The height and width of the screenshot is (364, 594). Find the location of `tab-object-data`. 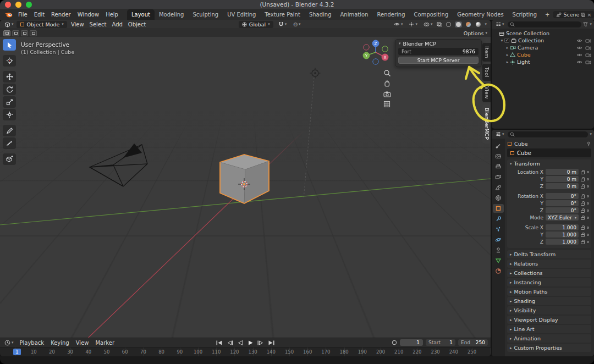

tab-object-data is located at coordinates (498, 261).